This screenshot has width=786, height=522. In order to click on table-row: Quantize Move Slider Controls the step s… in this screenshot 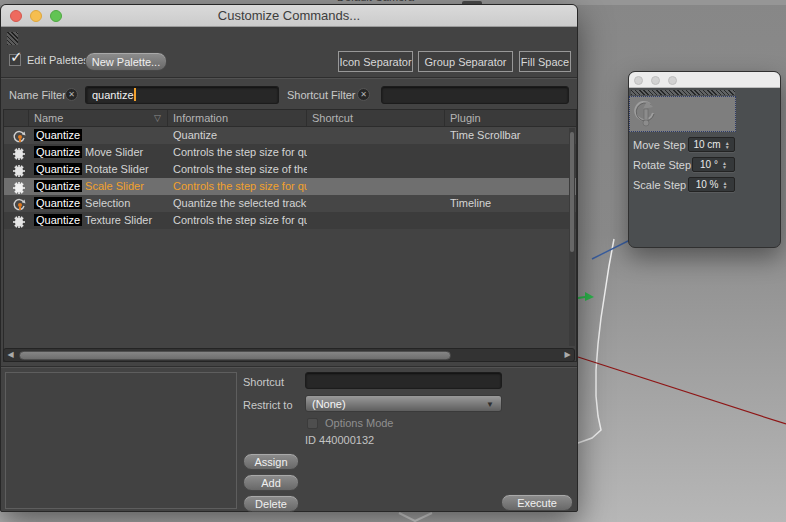, I will do `click(290, 152)`.